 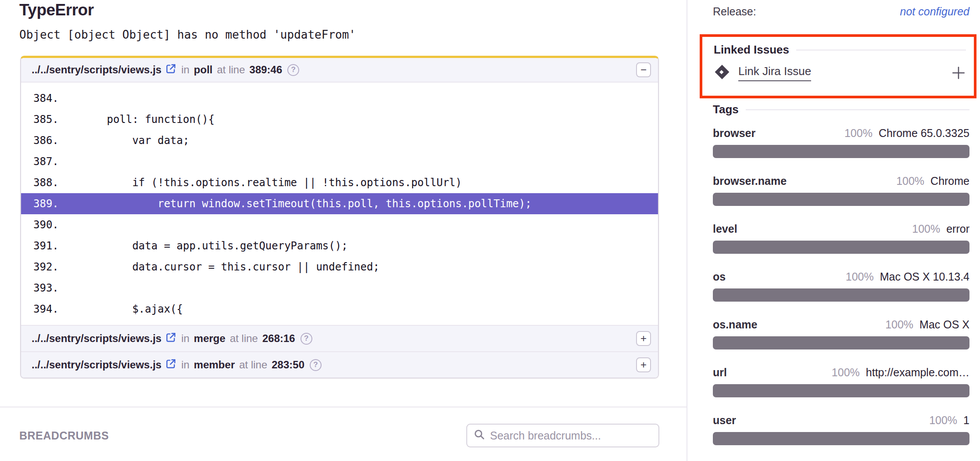 What do you see at coordinates (734, 133) in the screenshot?
I see `tag-key: browser` at bounding box center [734, 133].